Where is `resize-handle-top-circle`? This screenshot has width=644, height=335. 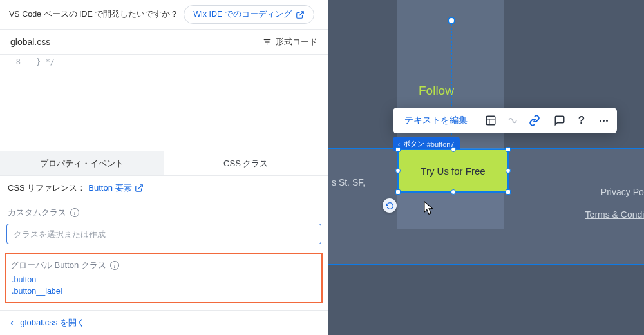 resize-handle-top-circle is located at coordinates (451, 21).